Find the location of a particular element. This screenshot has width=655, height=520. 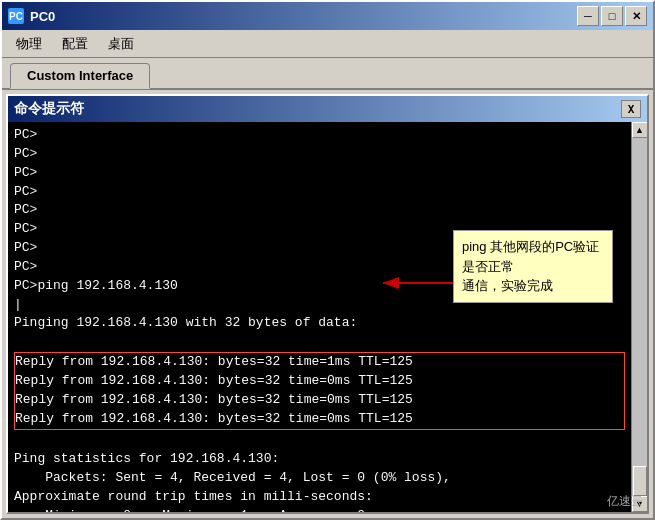

vertical-scrollbar: ▲ ▼ is located at coordinates (639, 317).